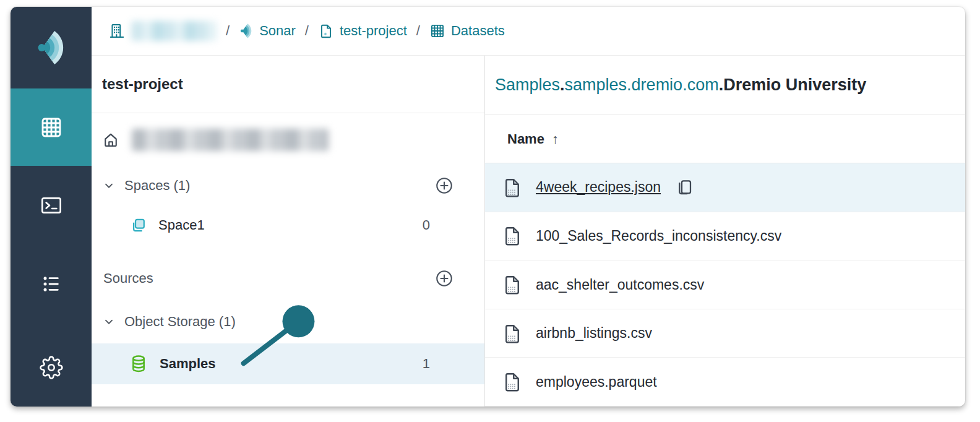 Image resolution: width=980 pixels, height=422 pixels. I want to click on org-name-redacted, so click(174, 31).